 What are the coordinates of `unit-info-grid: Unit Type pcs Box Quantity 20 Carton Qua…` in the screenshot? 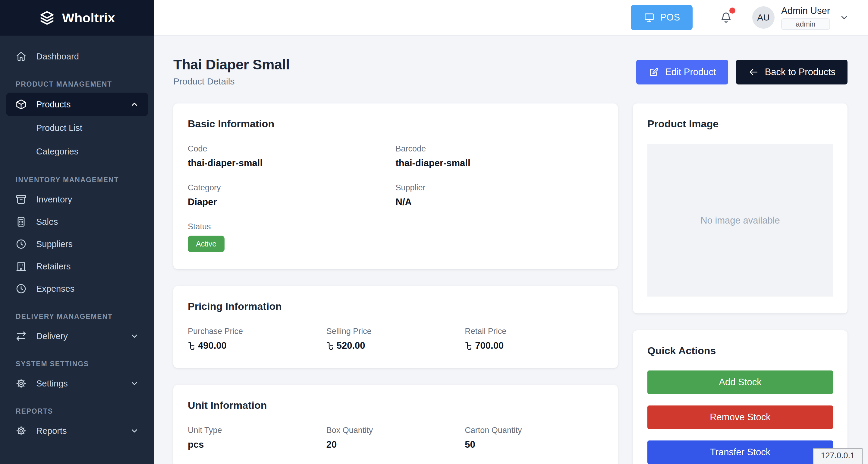 It's located at (396, 438).